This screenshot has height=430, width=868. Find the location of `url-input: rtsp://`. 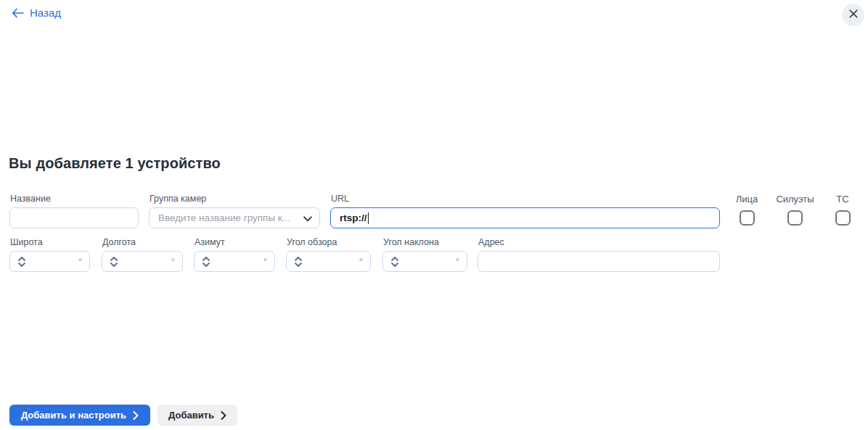

url-input: rtsp:// is located at coordinates (525, 218).